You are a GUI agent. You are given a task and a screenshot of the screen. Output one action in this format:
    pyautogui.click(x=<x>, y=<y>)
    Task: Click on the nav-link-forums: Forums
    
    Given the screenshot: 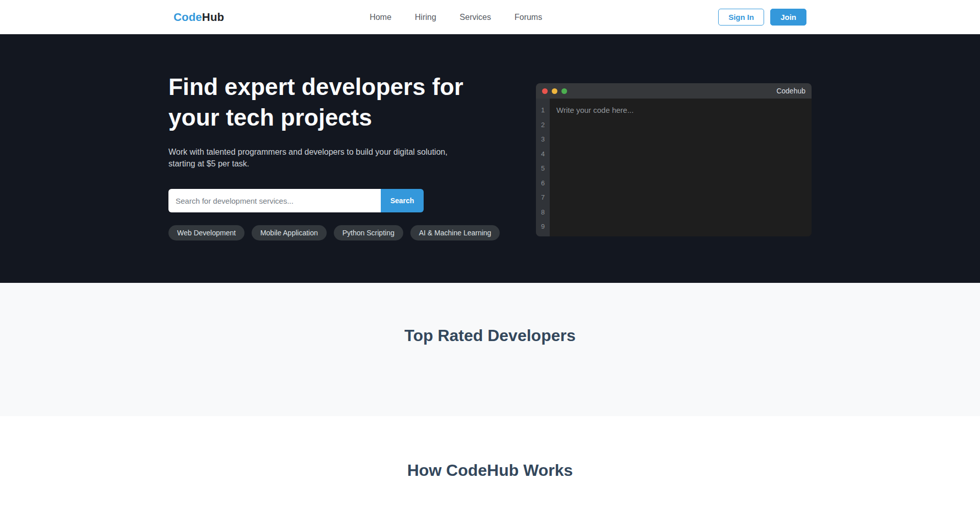 What is the action you would take?
    pyautogui.click(x=528, y=17)
    